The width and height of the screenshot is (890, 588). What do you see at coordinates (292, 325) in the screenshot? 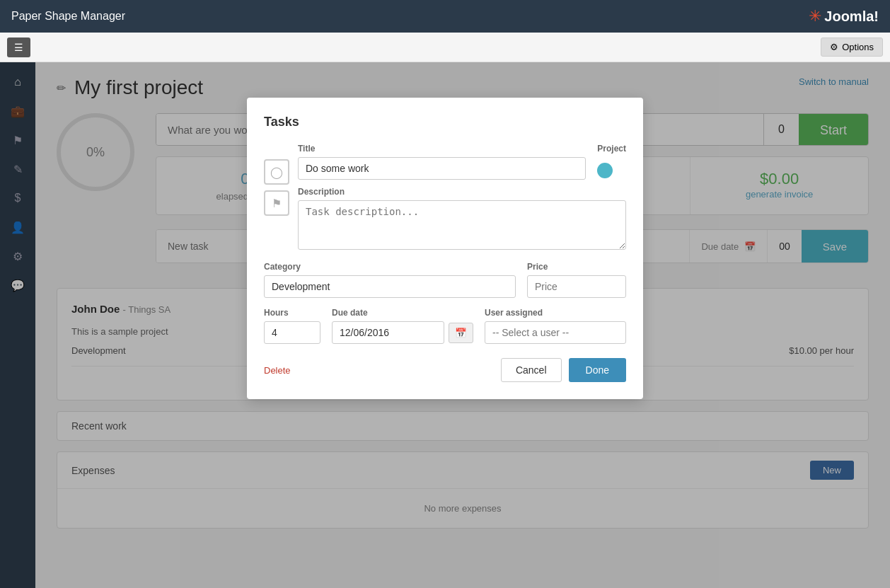
I see `hours-group: Hours` at bounding box center [292, 325].